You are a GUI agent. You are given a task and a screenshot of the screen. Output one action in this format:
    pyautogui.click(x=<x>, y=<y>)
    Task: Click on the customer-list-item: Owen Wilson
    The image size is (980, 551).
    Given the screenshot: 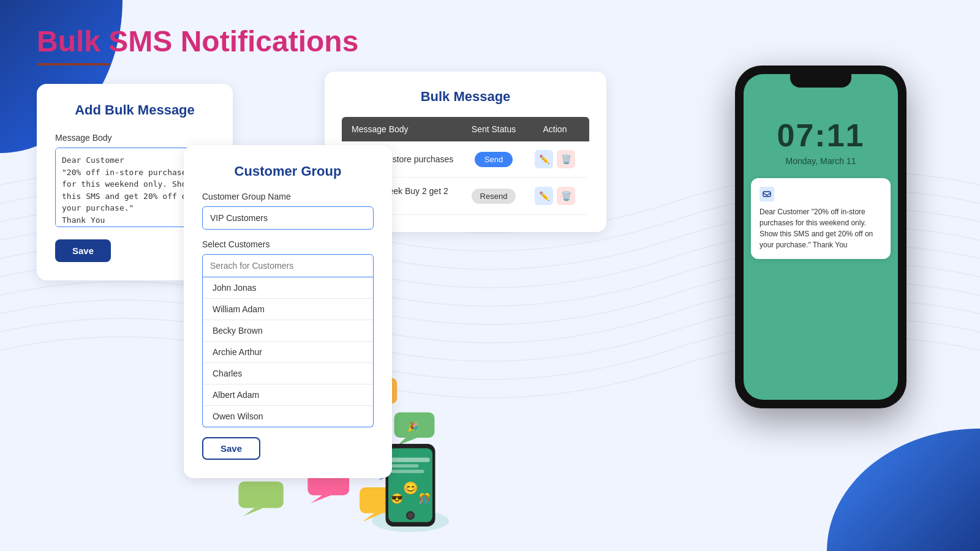 What is the action you would take?
    pyautogui.click(x=288, y=416)
    